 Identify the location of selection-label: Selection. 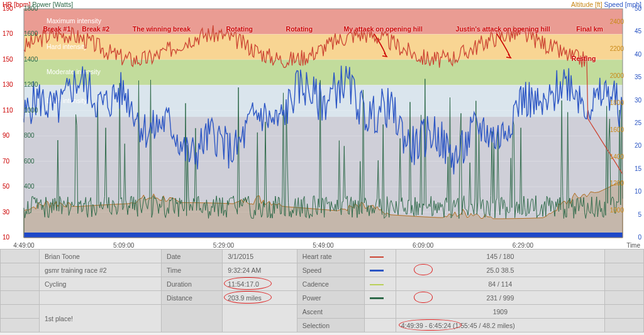
(331, 326).